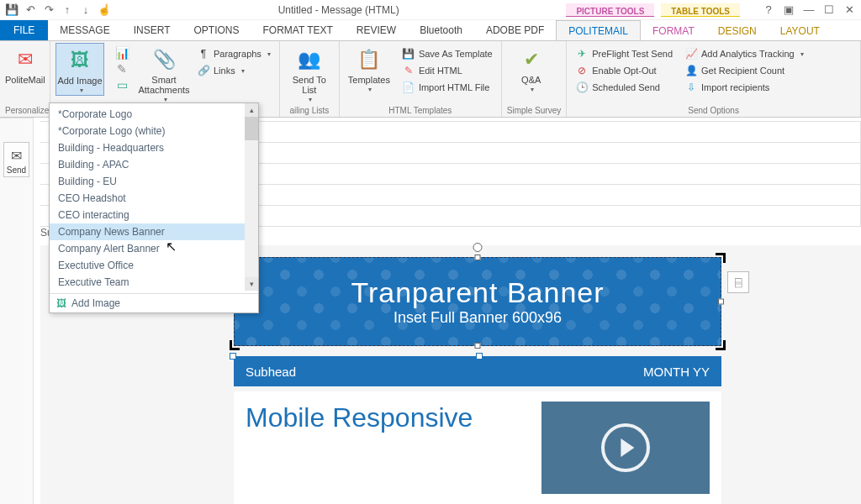 This screenshot has width=861, height=504. What do you see at coordinates (25, 64) in the screenshot?
I see `politemail-button: ✉ PoliteMail` at bounding box center [25, 64].